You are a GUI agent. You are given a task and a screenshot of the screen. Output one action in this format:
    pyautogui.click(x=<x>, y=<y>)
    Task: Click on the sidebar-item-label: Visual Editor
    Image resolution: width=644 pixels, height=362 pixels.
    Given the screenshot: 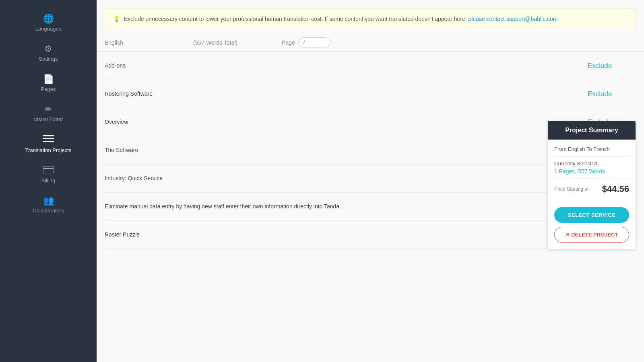 What is the action you would take?
    pyautogui.click(x=48, y=119)
    